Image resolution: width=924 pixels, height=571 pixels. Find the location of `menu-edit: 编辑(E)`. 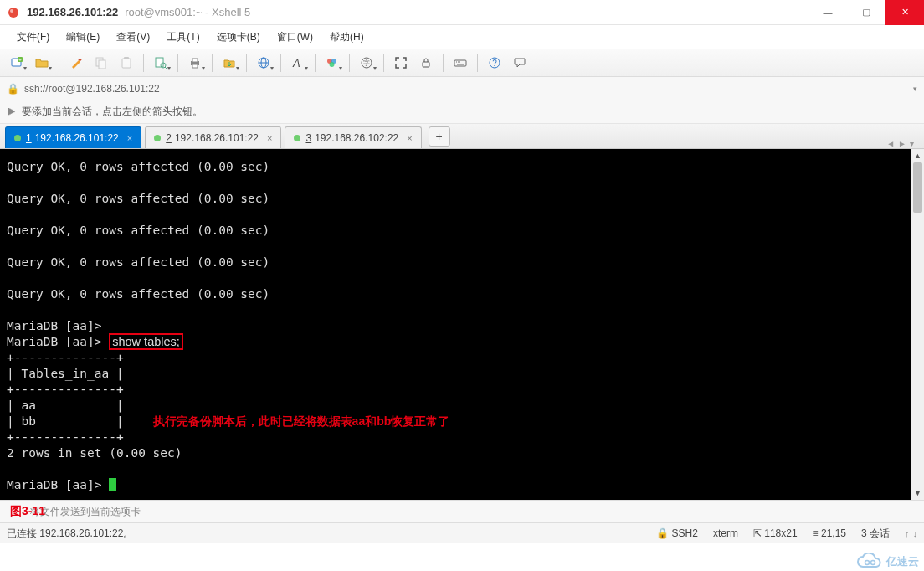

menu-edit: 编辑(E) is located at coordinates (83, 37).